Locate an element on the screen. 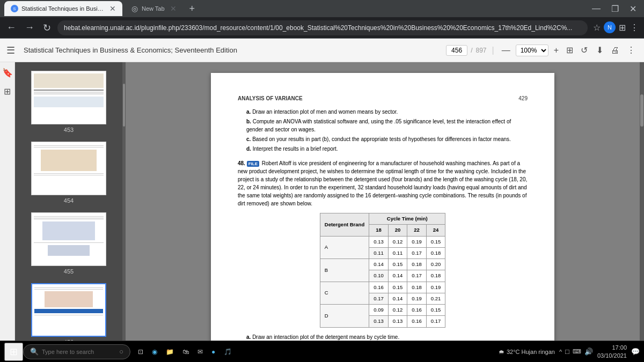  thumbnail-455: 455 is located at coordinates (69, 243).